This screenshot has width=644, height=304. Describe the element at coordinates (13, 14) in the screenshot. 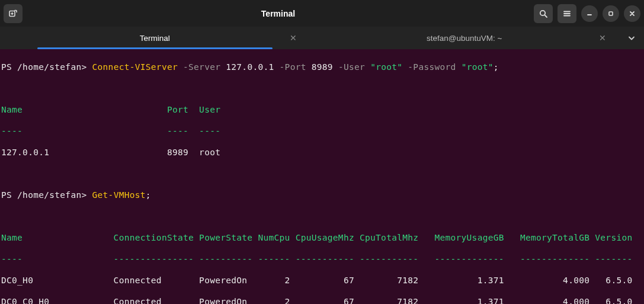

I see `new-tab-icon` at that location.